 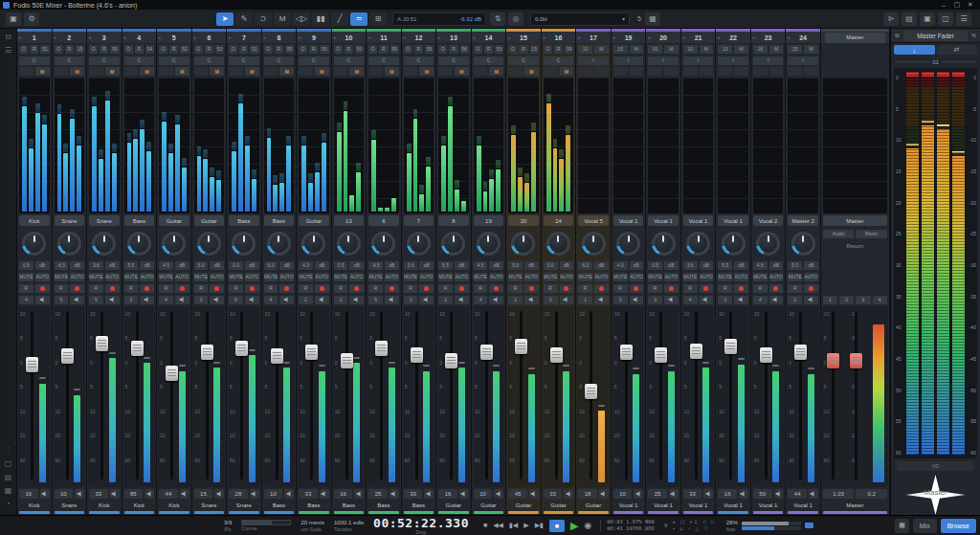 I want to click on track-name-label: Guitar, so click(x=210, y=220).